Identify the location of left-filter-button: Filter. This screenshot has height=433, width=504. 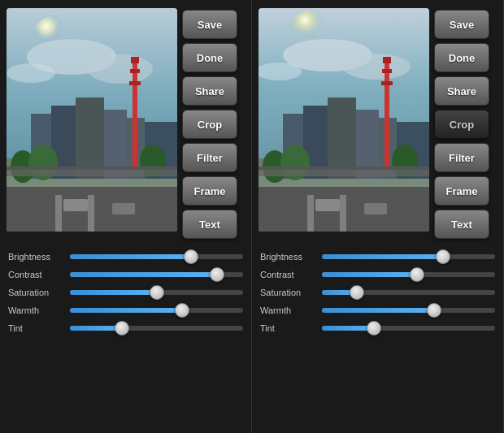
(210, 158).